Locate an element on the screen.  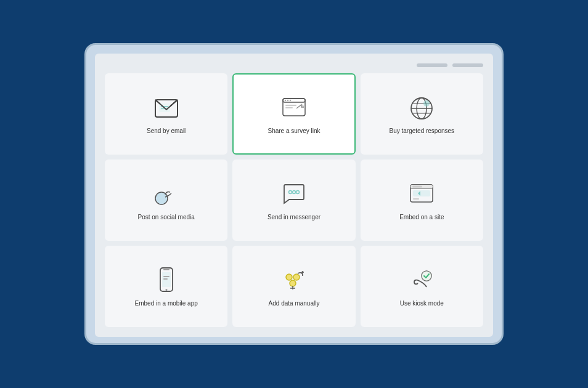
card-share-survey-link: Share a survey link is located at coordinates (293, 114).